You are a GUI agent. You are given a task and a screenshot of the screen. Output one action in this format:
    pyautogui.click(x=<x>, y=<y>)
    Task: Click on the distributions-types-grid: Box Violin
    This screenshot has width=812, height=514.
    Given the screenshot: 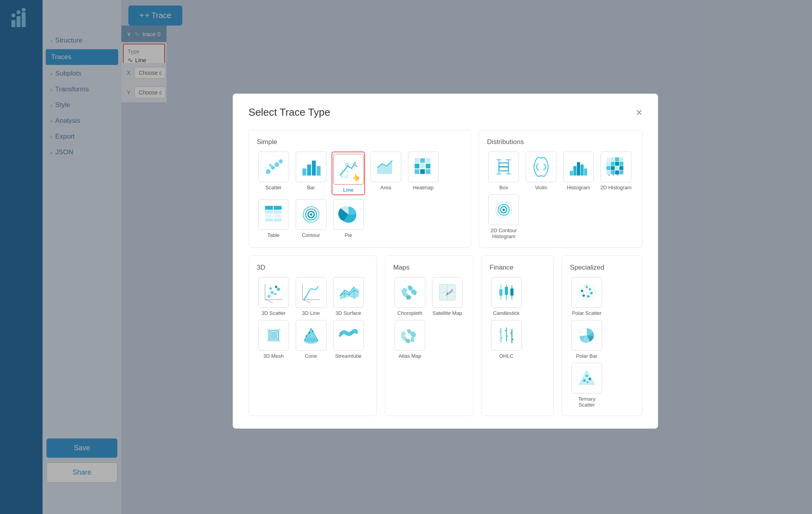 What is the action you would take?
    pyautogui.click(x=561, y=195)
    